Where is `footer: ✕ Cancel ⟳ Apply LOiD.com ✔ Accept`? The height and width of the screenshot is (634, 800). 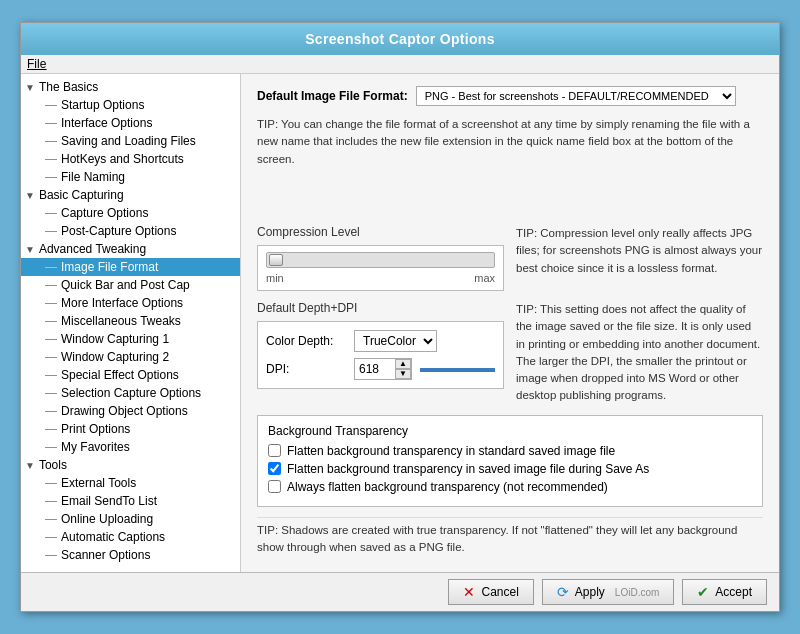 footer: ✕ Cancel ⟳ Apply LOiD.com ✔ Accept is located at coordinates (400, 592).